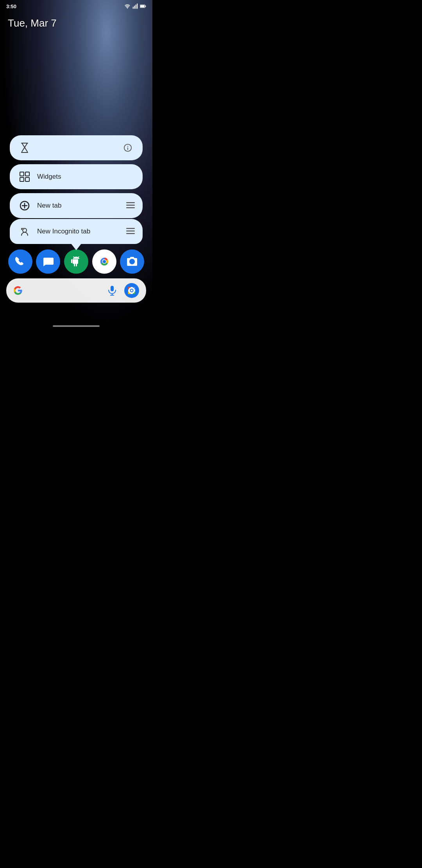 The width and height of the screenshot is (422, 868). What do you see at coordinates (143, 6) in the screenshot?
I see `battery-icon` at bounding box center [143, 6].